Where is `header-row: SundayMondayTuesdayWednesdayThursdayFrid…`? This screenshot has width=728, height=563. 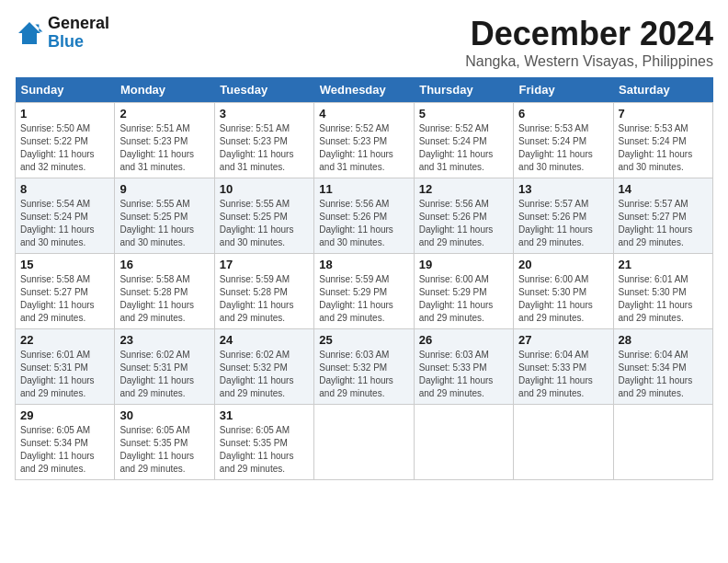 header-row: SundayMondayTuesdayWednesdayThursdayFrid… is located at coordinates (364, 90).